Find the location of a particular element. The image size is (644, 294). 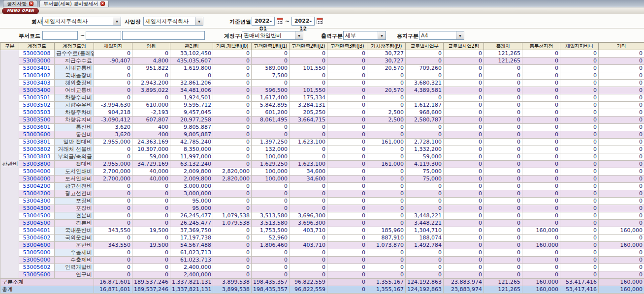

amount-cell: 23,883,974 is located at coordinates (464, 290).